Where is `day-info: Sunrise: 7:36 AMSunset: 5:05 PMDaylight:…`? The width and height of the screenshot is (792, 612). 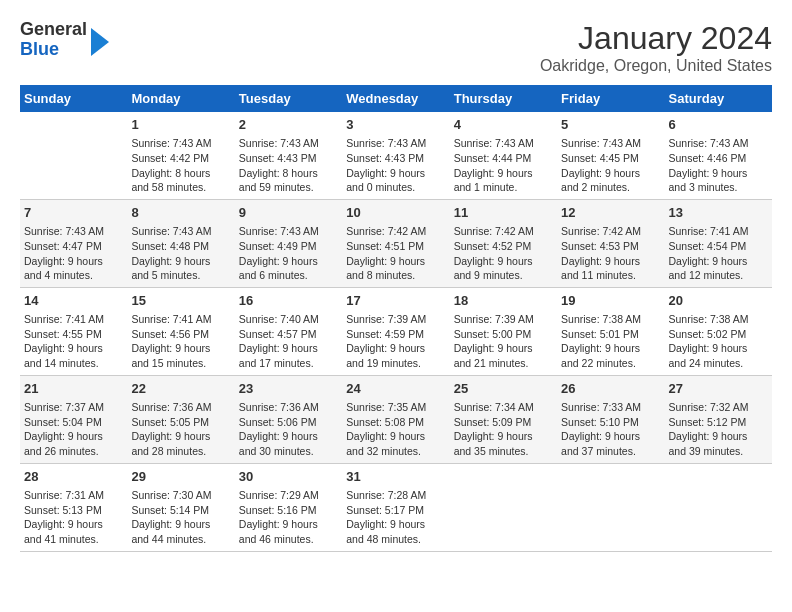
day-info: Sunrise: 7:36 AMSunset: 5:05 PMDaylight:… is located at coordinates (180, 430).